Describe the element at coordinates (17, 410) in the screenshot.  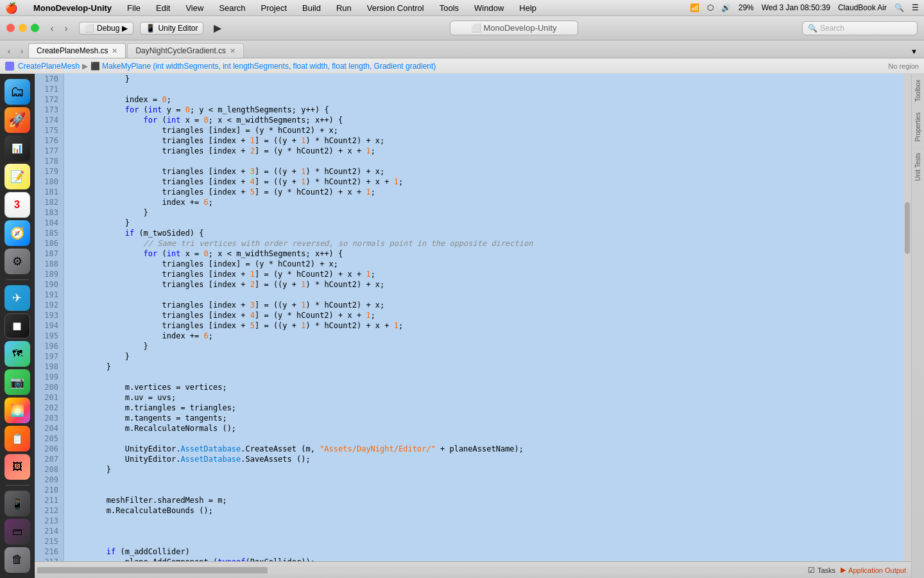
I see `dock-item-photo: 🌅` at that location.